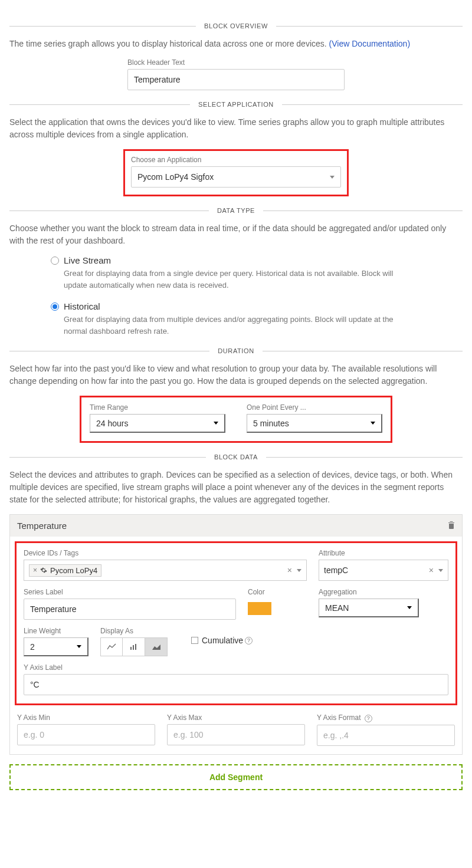  What do you see at coordinates (236, 44) in the screenshot?
I see `overview-desc: The time series graph allows you to disp…` at bounding box center [236, 44].